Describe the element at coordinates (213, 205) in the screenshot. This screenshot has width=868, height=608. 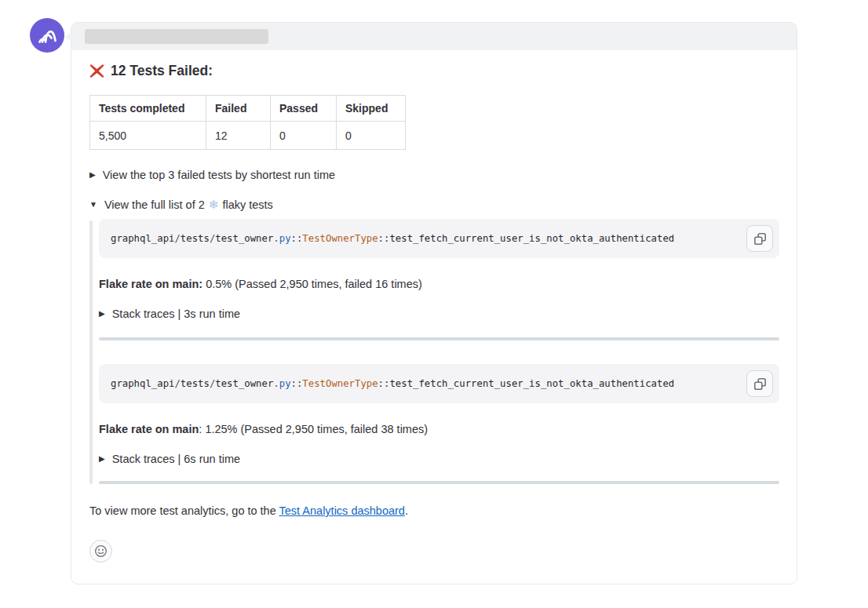
I see `snowflake-icon: ❄` at that location.